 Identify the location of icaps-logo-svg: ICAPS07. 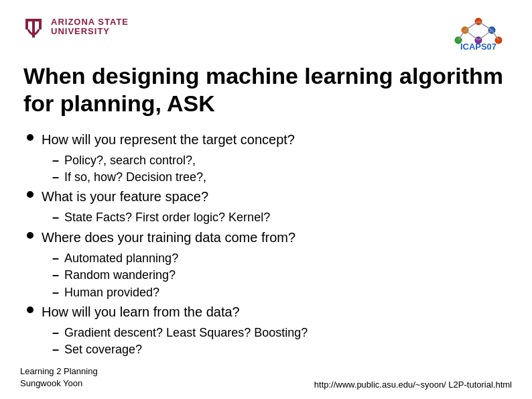
(478, 32).